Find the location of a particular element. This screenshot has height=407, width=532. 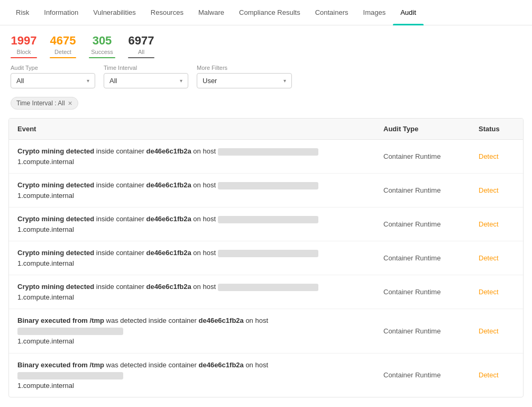

stat-underline-success is located at coordinates (102, 58).